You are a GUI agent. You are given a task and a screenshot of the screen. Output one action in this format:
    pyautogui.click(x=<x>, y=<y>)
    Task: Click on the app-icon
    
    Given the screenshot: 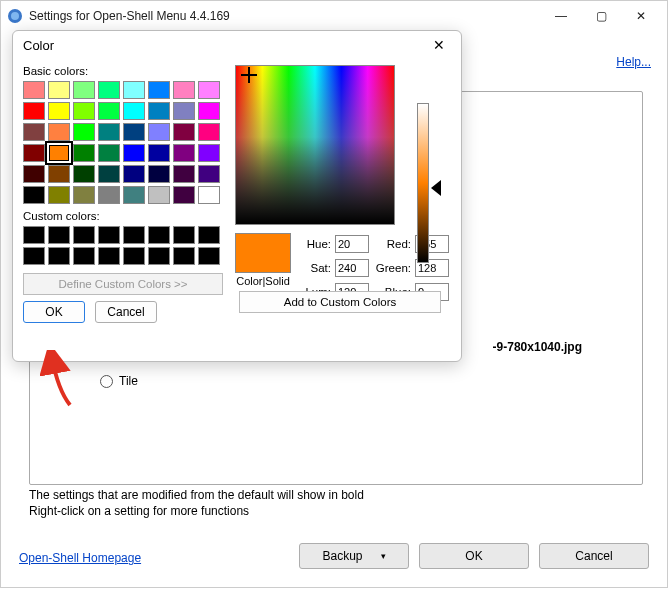 What is the action you would take?
    pyautogui.click(x=15, y=16)
    